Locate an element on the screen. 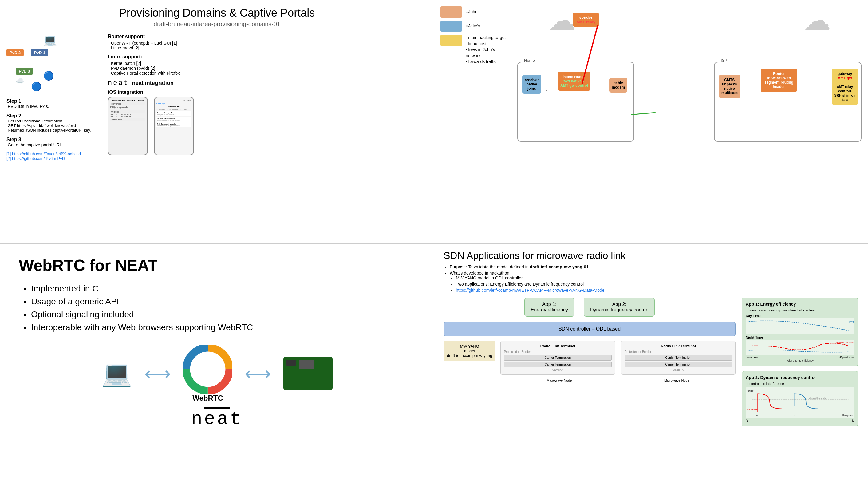  carrier2: Carrier Termination is located at coordinates (557, 365).